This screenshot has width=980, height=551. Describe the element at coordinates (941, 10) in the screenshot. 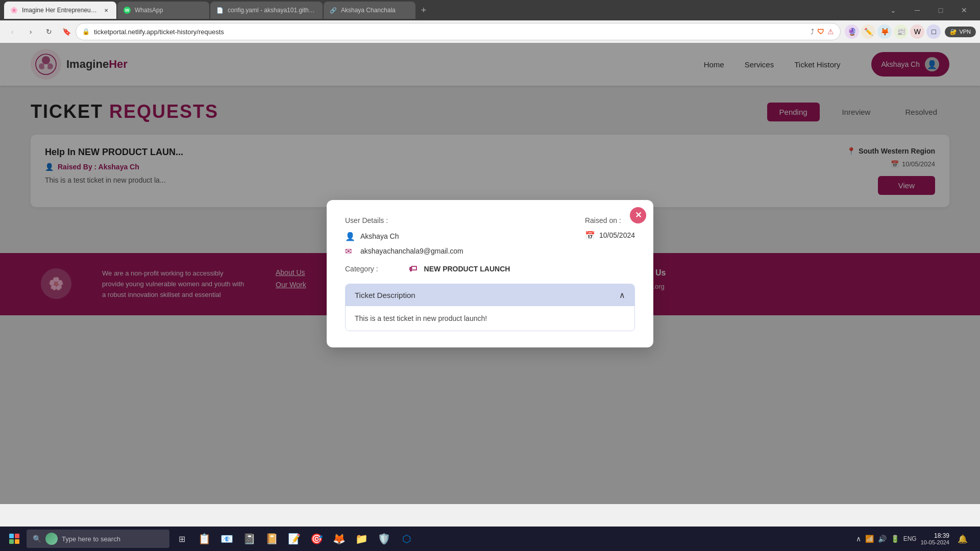

I see `maximize-button: □` at that location.